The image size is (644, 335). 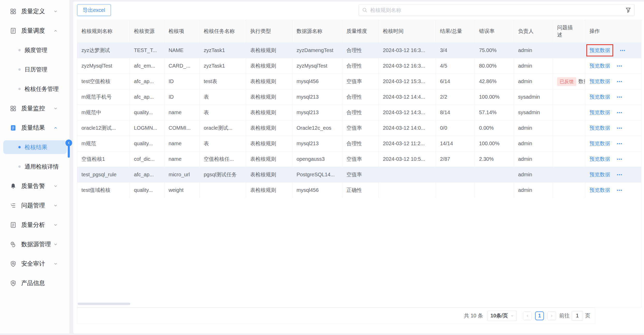 I want to click on table-cell: LOGMN..., so click(x=147, y=128).